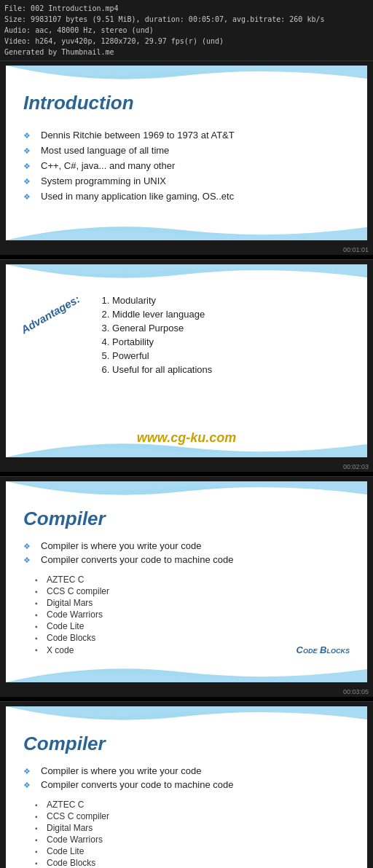 This screenshot has width=373, height=868. I want to click on comp-bullet-3-2: Compiler converts your code to machine c…, so click(186, 559).